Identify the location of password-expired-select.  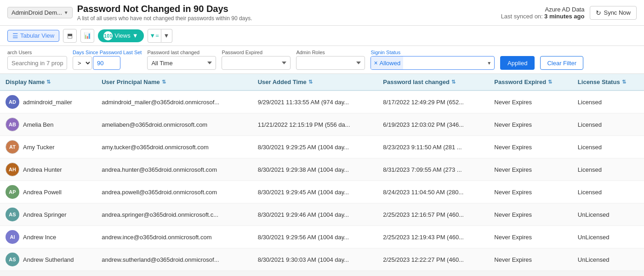
(256, 63).